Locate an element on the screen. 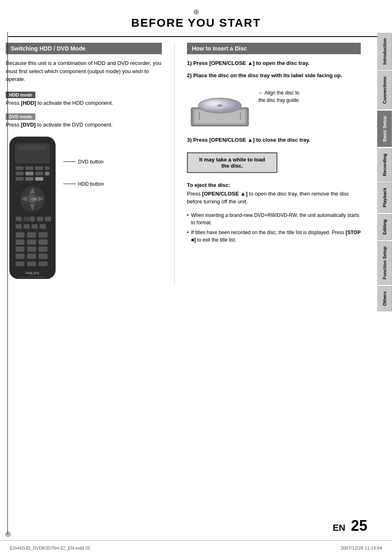  disc-align-label: ← Align the disc tothe disc tray guide. is located at coordinates (279, 97).